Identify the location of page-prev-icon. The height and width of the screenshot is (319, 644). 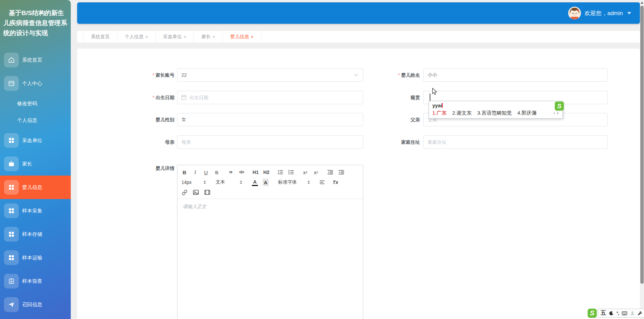
(554, 113).